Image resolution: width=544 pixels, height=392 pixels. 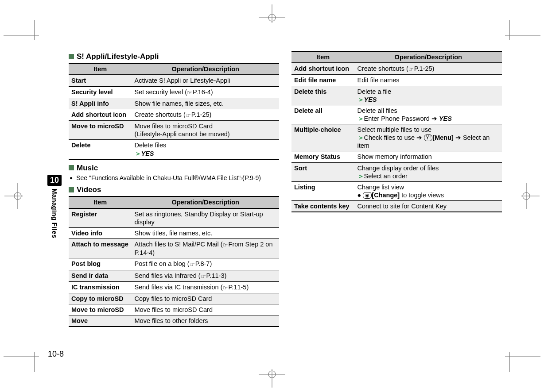 What do you see at coordinates (521, 30) in the screenshot?
I see `crop-mark-tr` at bounding box center [521, 30].